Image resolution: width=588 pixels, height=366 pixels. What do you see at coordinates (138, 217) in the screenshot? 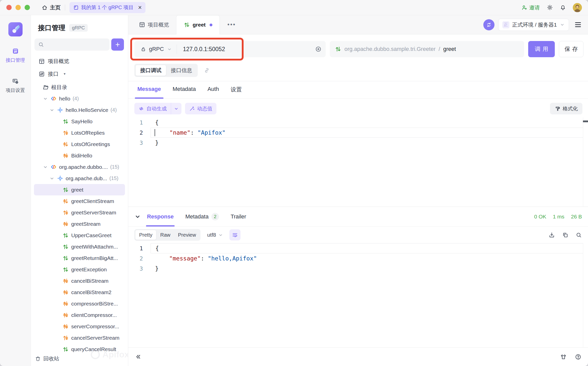
I see `collapse-response-icon` at bounding box center [138, 217].